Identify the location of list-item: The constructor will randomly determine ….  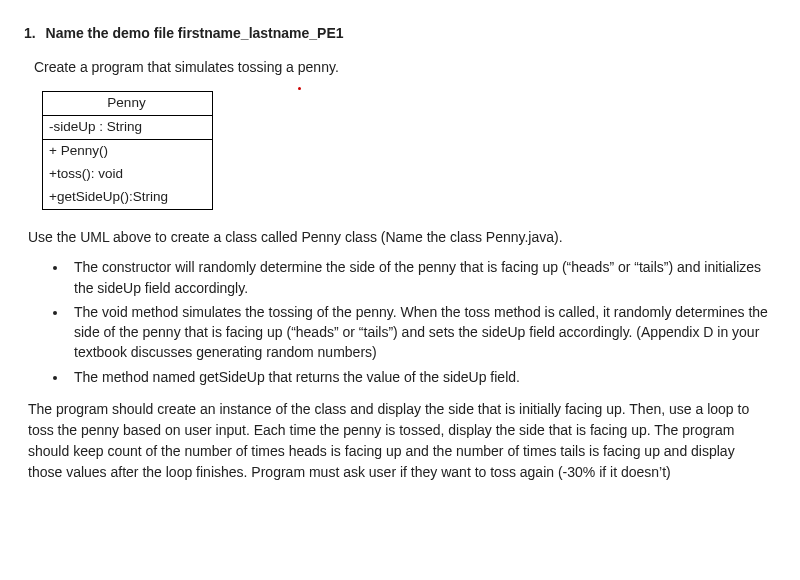
(420, 278).